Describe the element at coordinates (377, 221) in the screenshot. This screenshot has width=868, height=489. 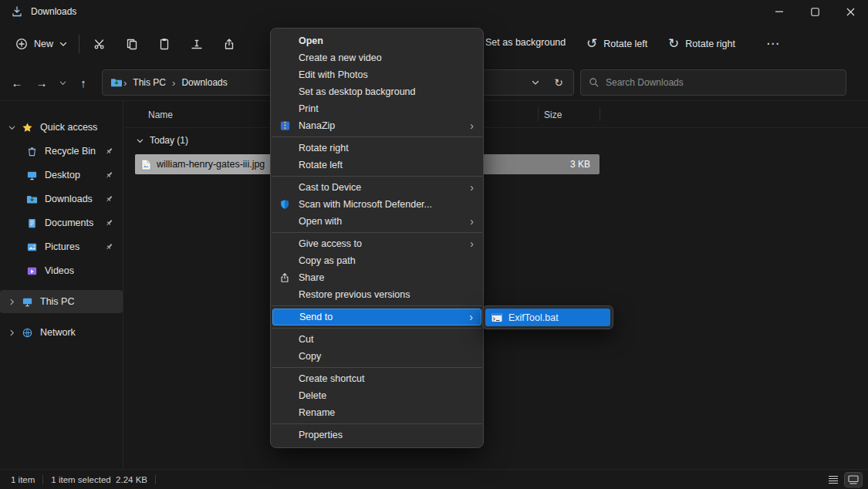
I see `menu-item-open-with: Open with ›` at that location.